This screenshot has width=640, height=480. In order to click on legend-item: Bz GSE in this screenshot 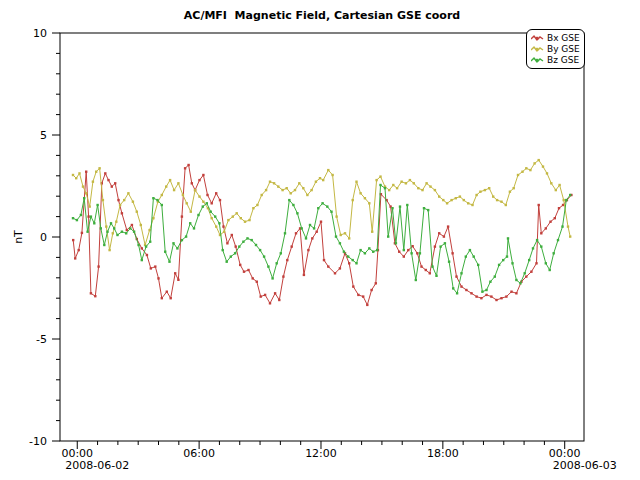, I will do `click(556, 60)`.